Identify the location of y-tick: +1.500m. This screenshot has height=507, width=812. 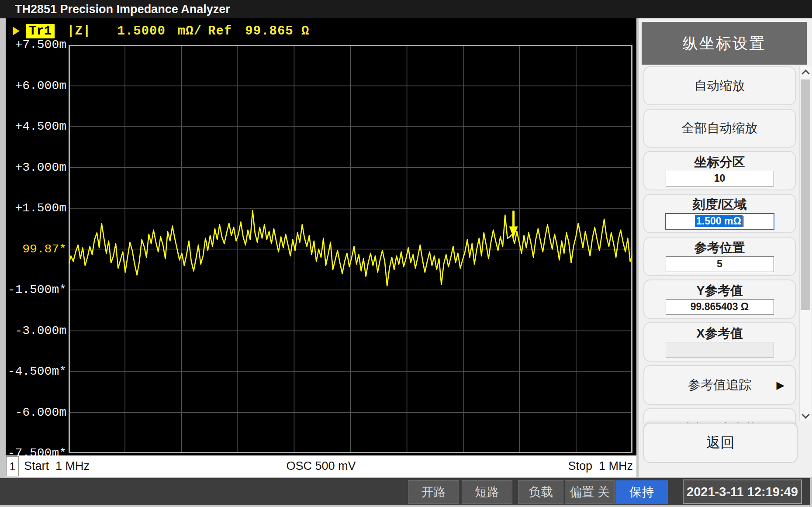
(41, 208).